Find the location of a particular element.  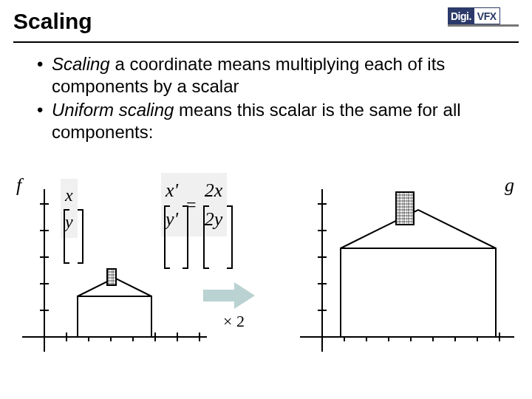

matrix-input: x y is located at coordinates (69, 208).